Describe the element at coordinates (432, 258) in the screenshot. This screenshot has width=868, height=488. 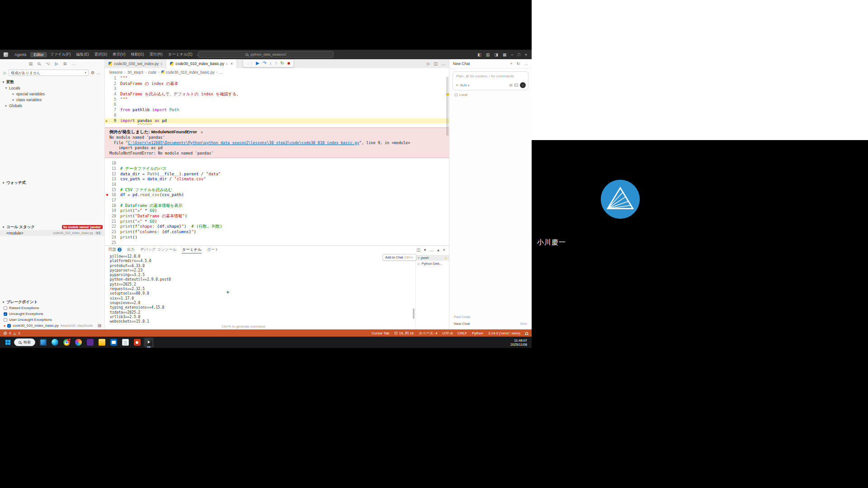
I see `terminal-list-item: >pwsh⚠` at that location.